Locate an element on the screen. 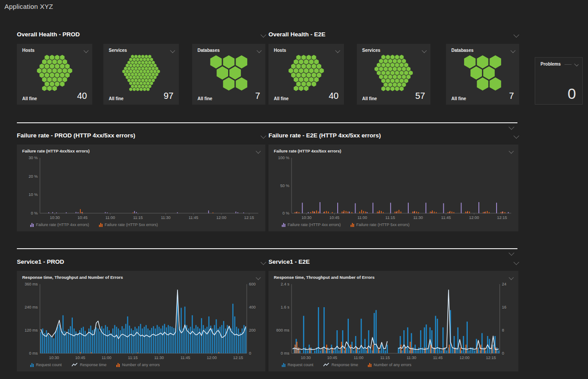  svg-text: 2.4 s is located at coordinates (285, 284).